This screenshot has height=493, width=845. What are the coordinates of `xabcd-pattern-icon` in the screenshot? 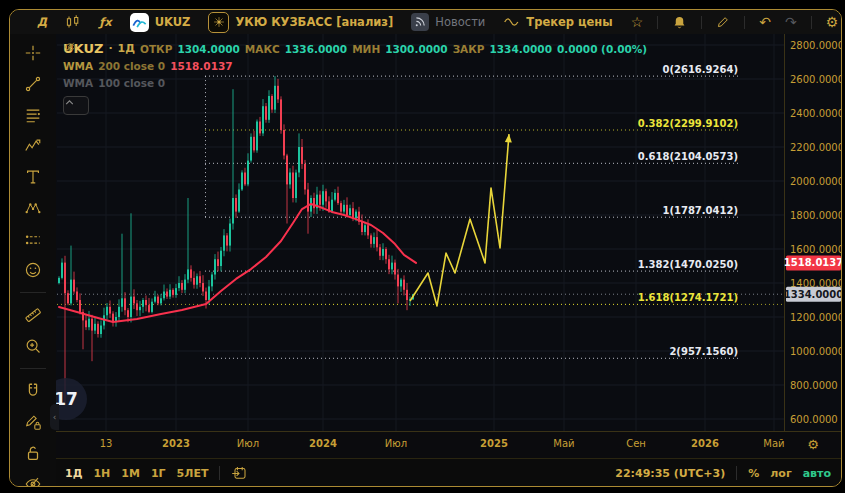 It's located at (33, 208).